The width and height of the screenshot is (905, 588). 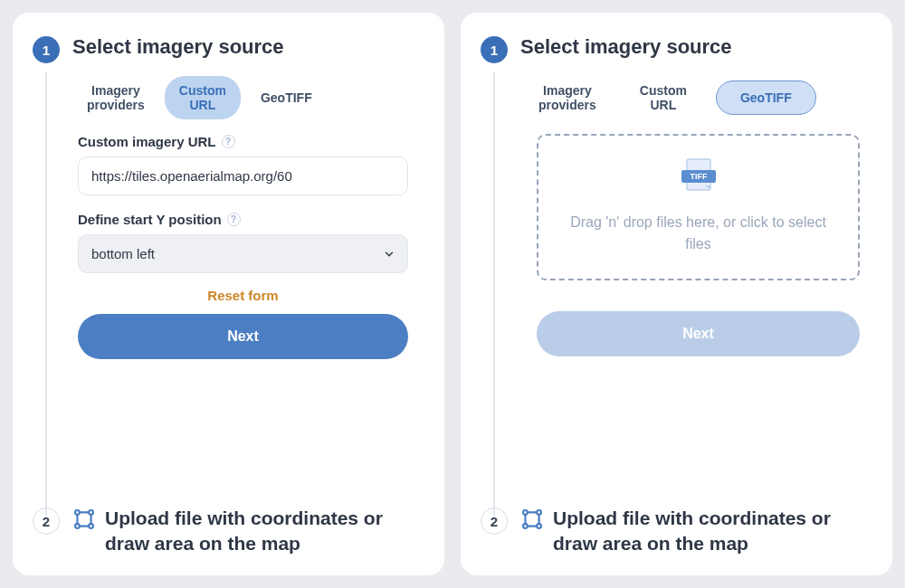 What do you see at coordinates (243, 141) in the screenshot?
I see `custom-url-label: Custom imagery URL ?` at bounding box center [243, 141].